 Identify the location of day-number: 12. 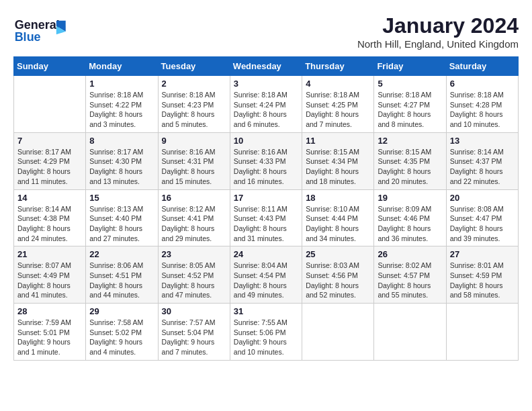
(410, 141).